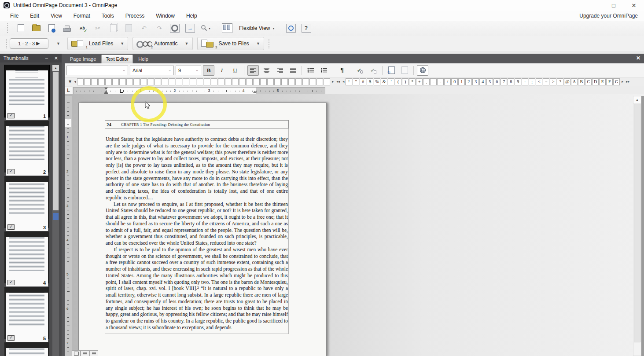 This screenshot has height=356, width=644. I want to click on scroll-up-icon: ▲, so click(55, 68).